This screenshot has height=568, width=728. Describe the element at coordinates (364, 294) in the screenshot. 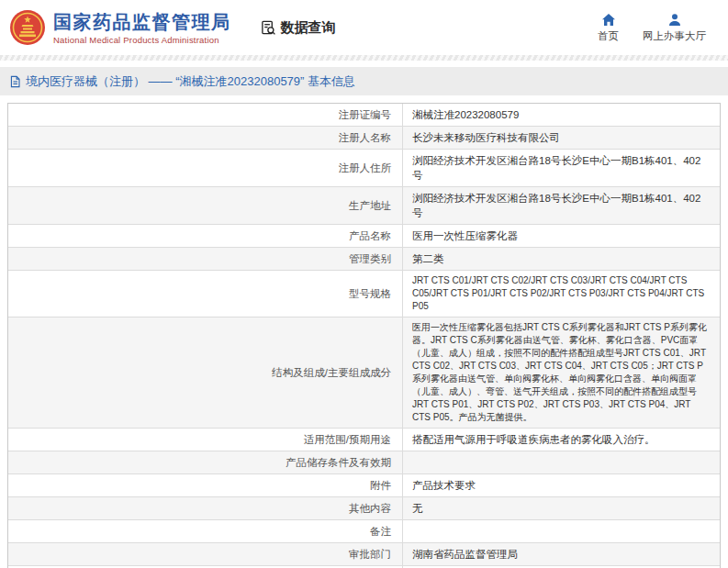

I see `table-row: 型号规格 JRT CTS C01/JRT CTS C02/JRT CTS C03…` at that location.